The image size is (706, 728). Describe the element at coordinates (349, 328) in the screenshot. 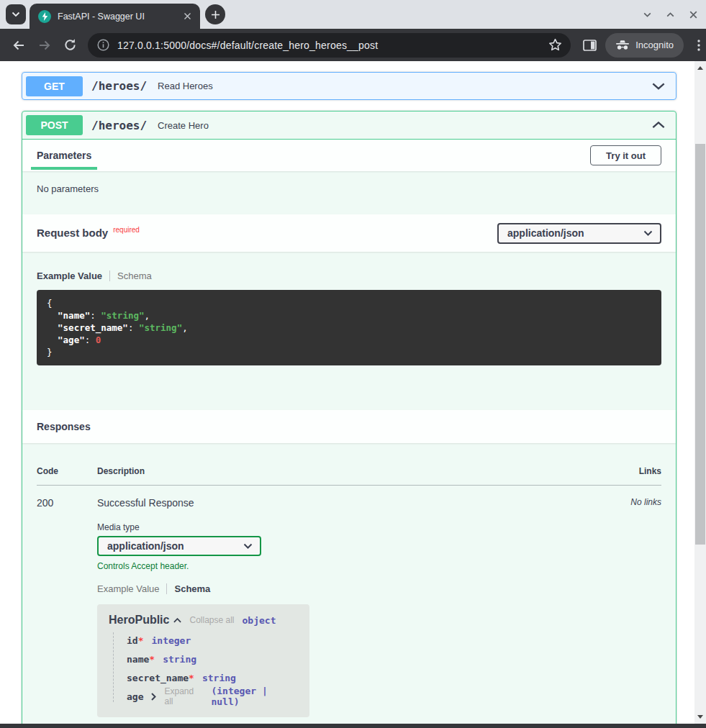

I see `request-example-code: { "name": "string", "secret_name": "stri…` at that location.